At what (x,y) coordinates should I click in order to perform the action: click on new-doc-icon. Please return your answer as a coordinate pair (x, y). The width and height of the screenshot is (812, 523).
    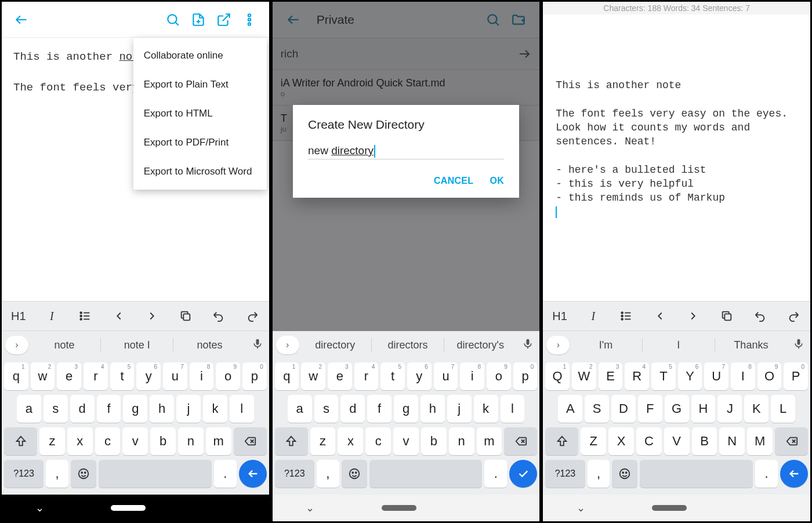
    Looking at the image, I should click on (198, 20).